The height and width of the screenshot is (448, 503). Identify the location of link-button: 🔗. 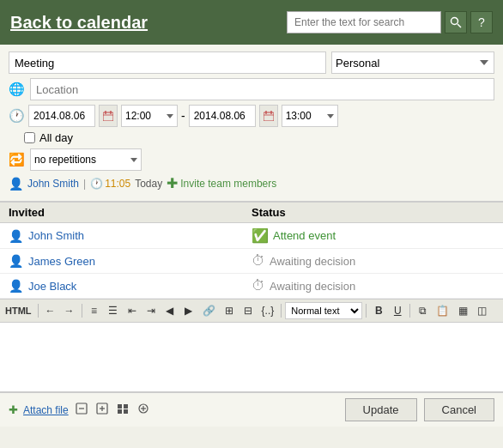
(209, 311).